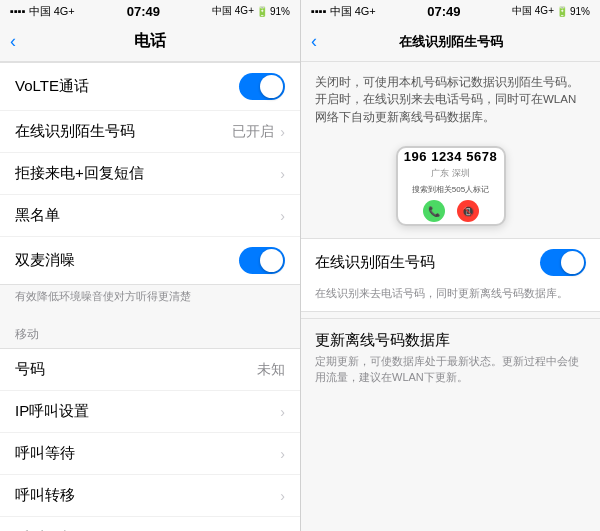 This screenshot has height=531, width=600. What do you see at coordinates (551, 11) in the screenshot?
I see `right-right-status: 中国 4G+ 🔋 91%` at bounding box center [551, 11].